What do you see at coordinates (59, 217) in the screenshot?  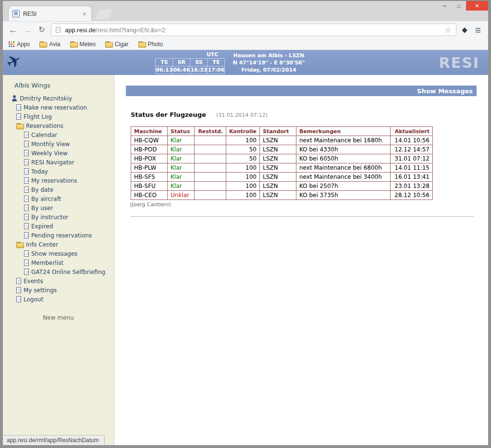 I see `sidebar-item-by-instructor: By instructor` at bounding box center [59, 217].